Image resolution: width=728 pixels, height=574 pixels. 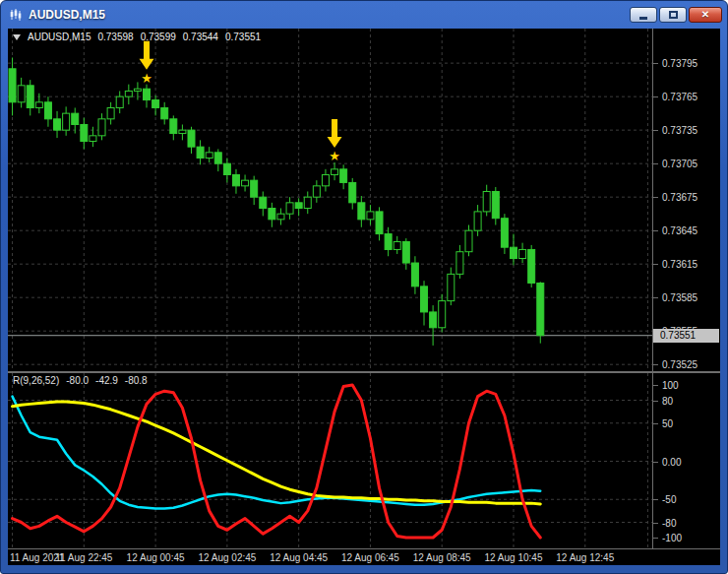 I want to click on price-tick-label: 0.73705, so click(x=680, y=163).